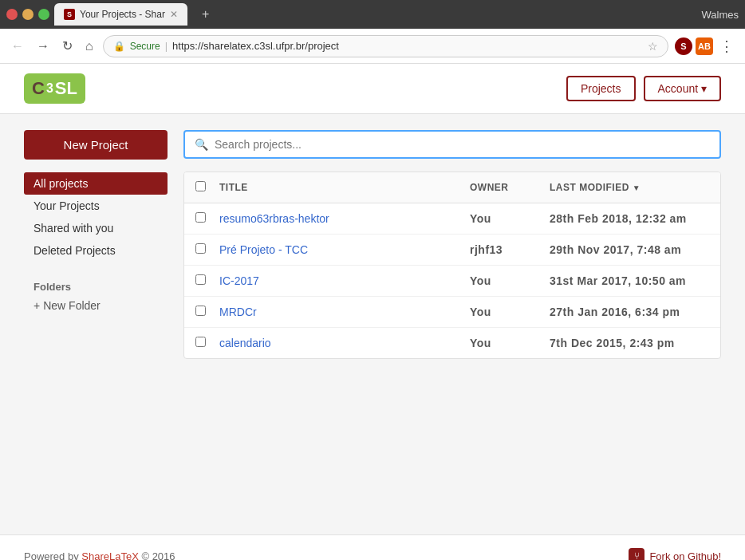 This screenshot has height=560, width=745. What do you see at coordinates (372, 89) in the screenshot?
I see `site-header: C 3 SL Projects Account ▾` at bounding box center [372, 89].